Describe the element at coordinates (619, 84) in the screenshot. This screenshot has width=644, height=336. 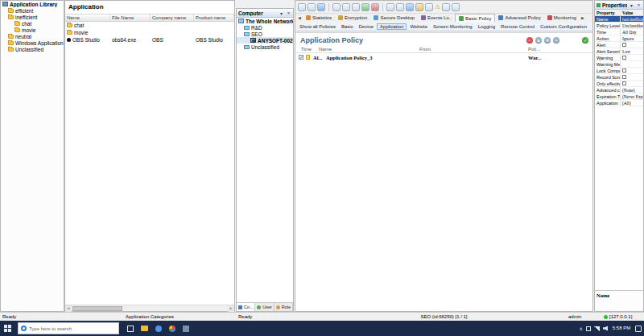
I see `property-row-only-effective-while: Only effective while` at that location.